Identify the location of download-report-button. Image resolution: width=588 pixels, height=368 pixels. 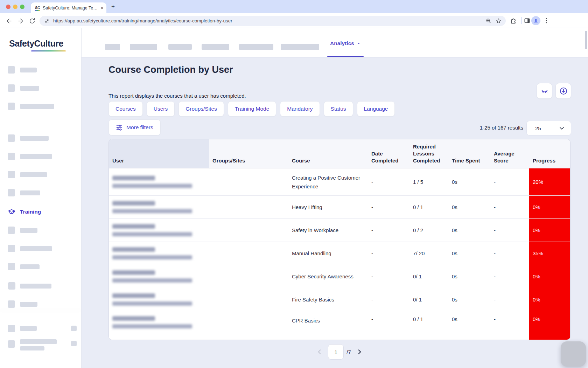
(564, 91).